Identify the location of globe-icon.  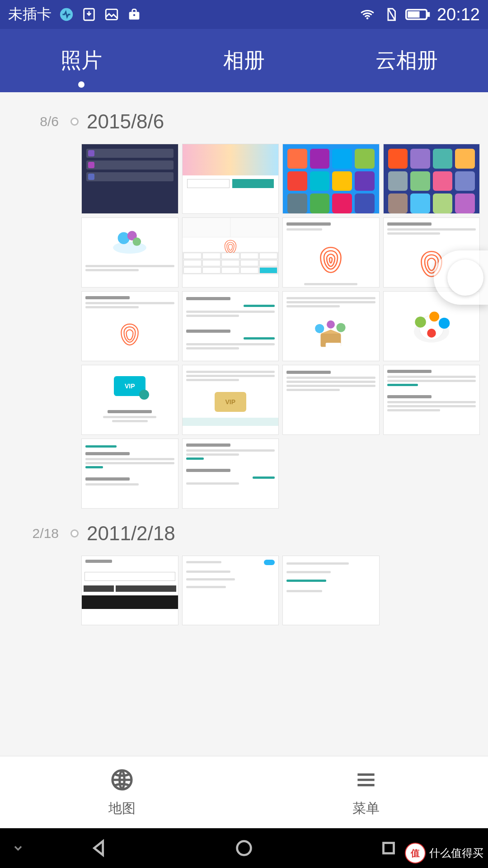
(122, 781).